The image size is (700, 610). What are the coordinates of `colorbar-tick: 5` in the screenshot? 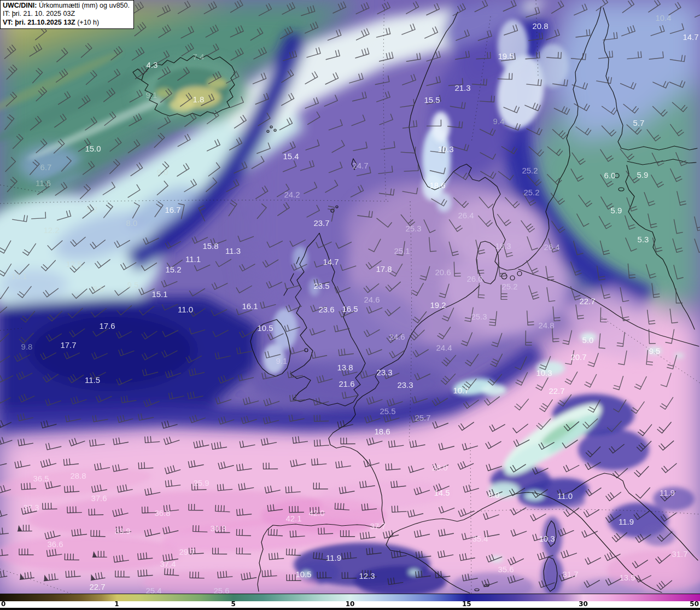 It's located at (233, 604).